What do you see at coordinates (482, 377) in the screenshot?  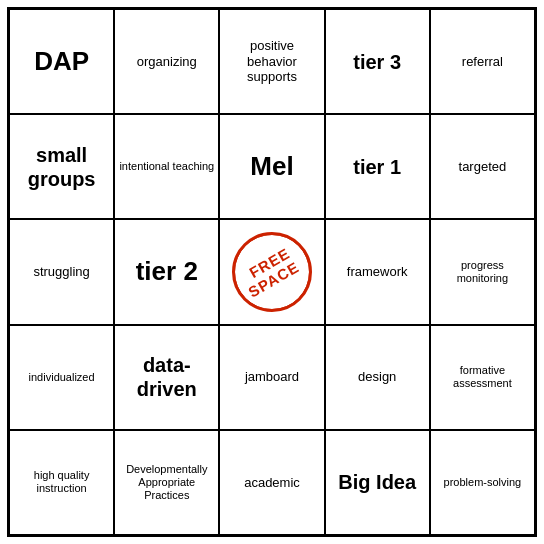 I see `cell-label-r3c4: formative assessment` at bounding box center [482, 377].